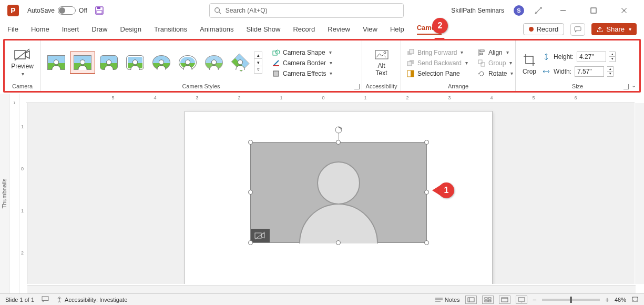 This screenshot has width=644, height=305. Describe the element at coordinates (40, 29) in the screenshot. I see `tab-home: Home` at that location.